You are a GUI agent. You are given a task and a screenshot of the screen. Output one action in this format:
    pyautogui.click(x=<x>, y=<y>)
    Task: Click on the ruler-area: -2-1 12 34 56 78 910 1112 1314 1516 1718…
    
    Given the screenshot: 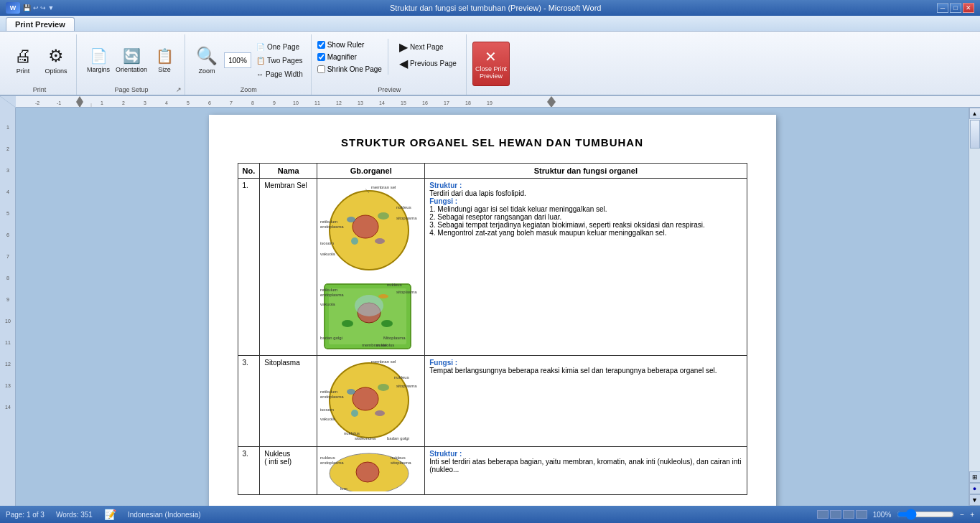 What is the action you would take?
    pyautogui.click(x=490, y=102)
    